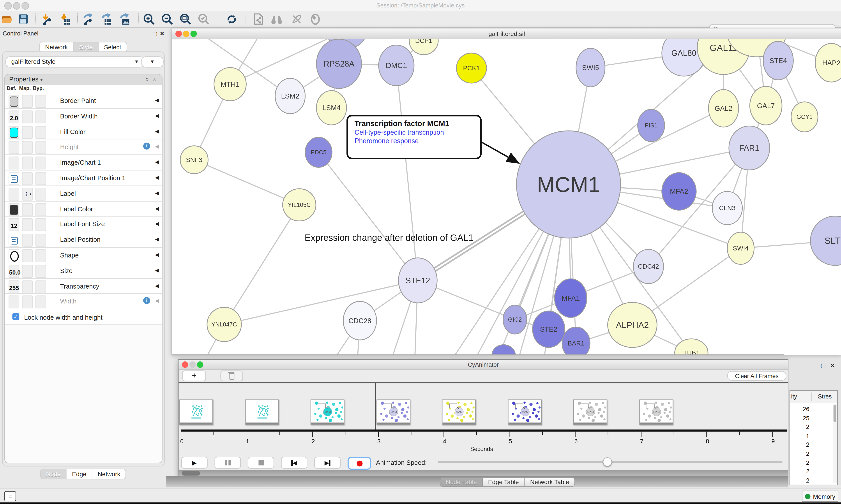  I want to click on property-row-border-width: 2.0Border Width◀, so click(84, 116).